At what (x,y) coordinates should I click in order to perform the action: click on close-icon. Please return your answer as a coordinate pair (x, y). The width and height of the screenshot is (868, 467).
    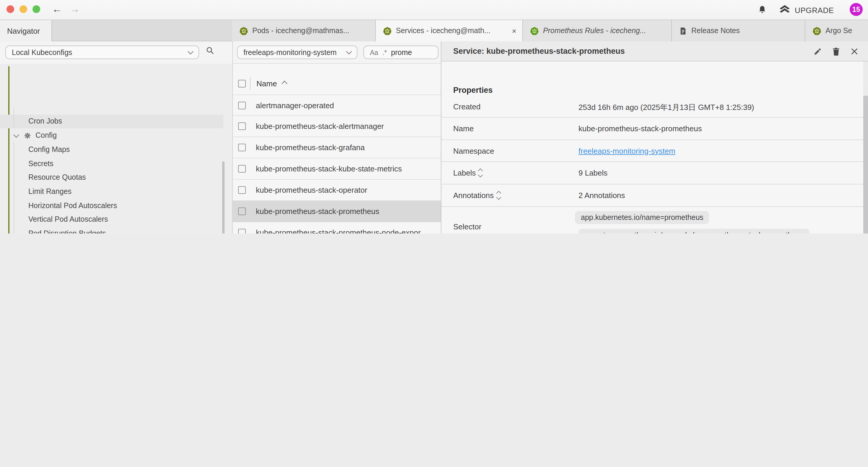
    Looking at the image, I should click on (855, 53).